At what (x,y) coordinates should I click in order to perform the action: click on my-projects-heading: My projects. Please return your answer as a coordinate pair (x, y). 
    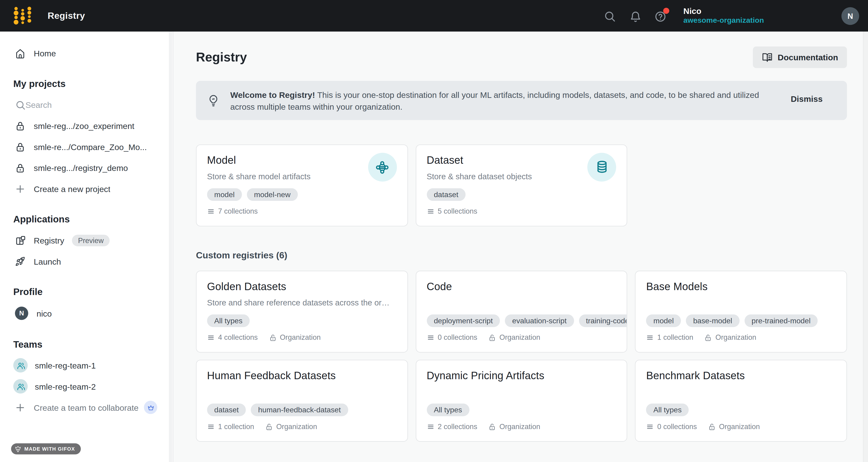
    Looking at the image, I should click on (86, 84).